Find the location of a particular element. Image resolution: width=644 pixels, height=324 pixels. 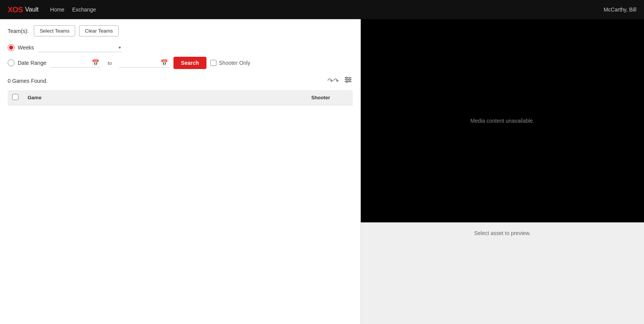

th-shooter: Shooter is located at coordinates (330, 98).